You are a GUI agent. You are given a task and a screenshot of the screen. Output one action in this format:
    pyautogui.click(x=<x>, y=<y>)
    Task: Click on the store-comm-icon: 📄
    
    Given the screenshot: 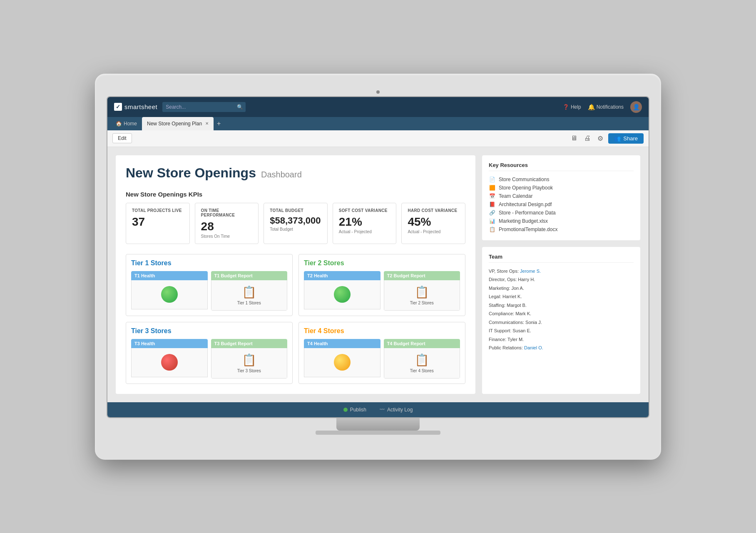 What is the action you would take?
    pyautogui.click(x=492, y=179)
    